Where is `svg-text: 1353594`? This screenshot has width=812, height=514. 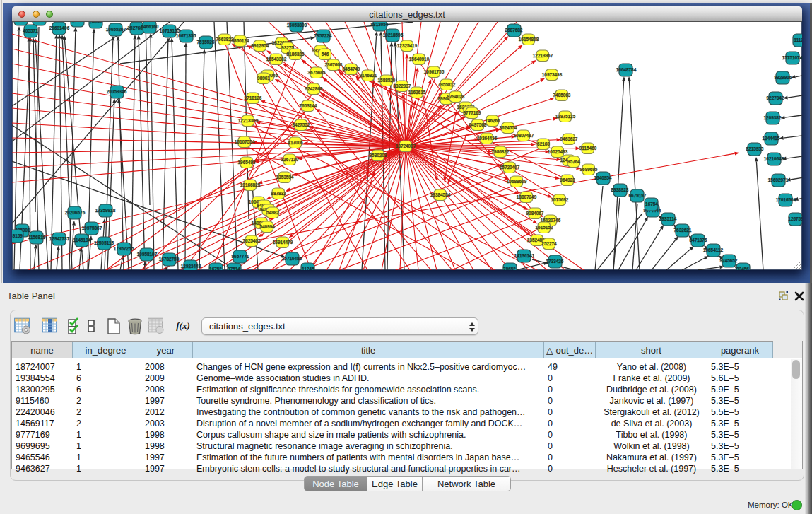 svg-text: 1353594 is located at coordinates (286, 177).